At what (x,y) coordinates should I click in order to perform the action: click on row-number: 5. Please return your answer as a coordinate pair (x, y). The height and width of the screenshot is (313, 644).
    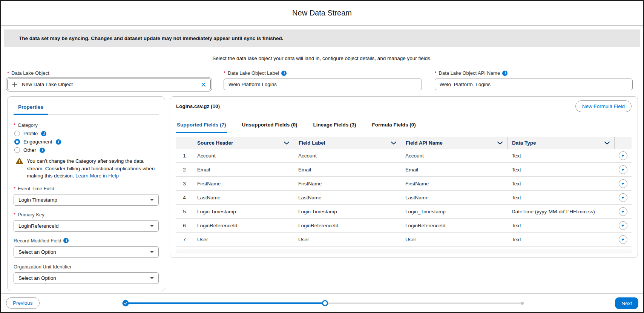
    Looking at the image, I should click on (184, 211).